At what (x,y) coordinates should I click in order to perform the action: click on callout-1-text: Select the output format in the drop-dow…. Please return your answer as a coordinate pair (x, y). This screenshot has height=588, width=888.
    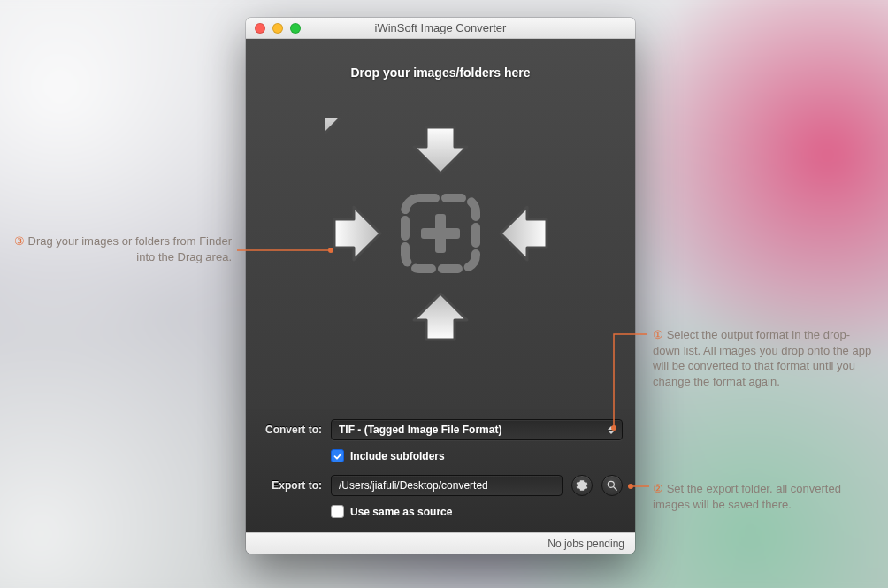
    Looking at the image, I should click on (762, 358).